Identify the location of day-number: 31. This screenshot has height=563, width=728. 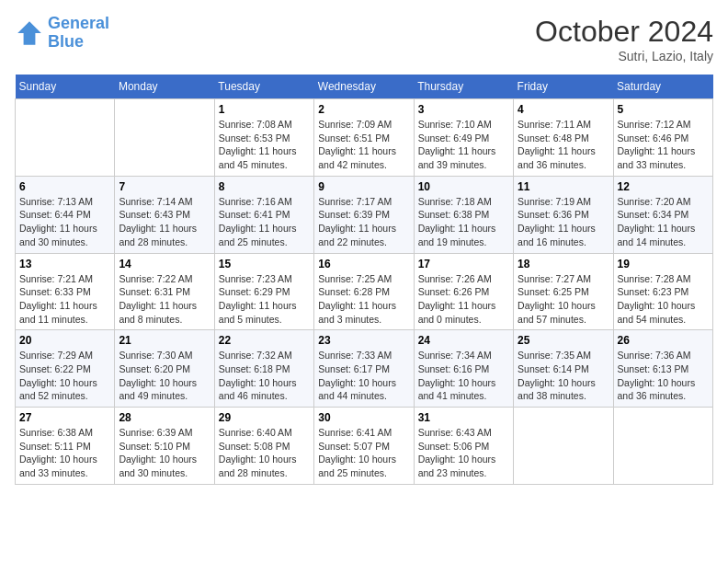
(463, 418).